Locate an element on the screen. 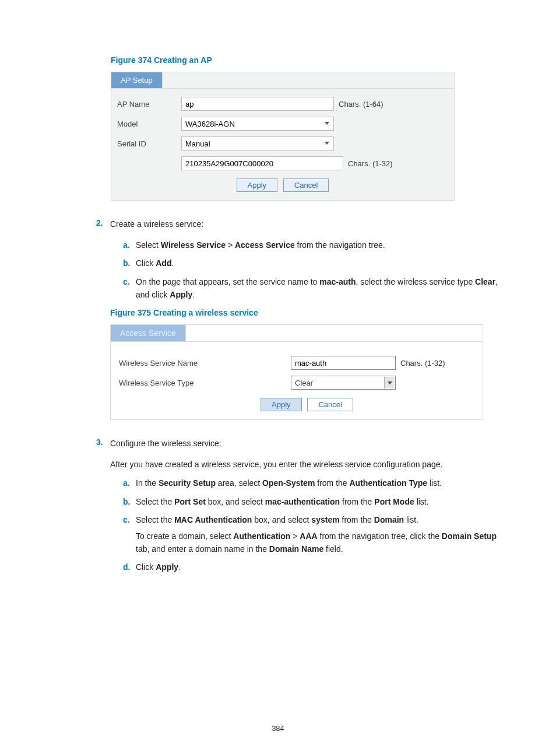  step-3c: c. Select the MAC Authentication box, an… is located at coordinates (314, 534).